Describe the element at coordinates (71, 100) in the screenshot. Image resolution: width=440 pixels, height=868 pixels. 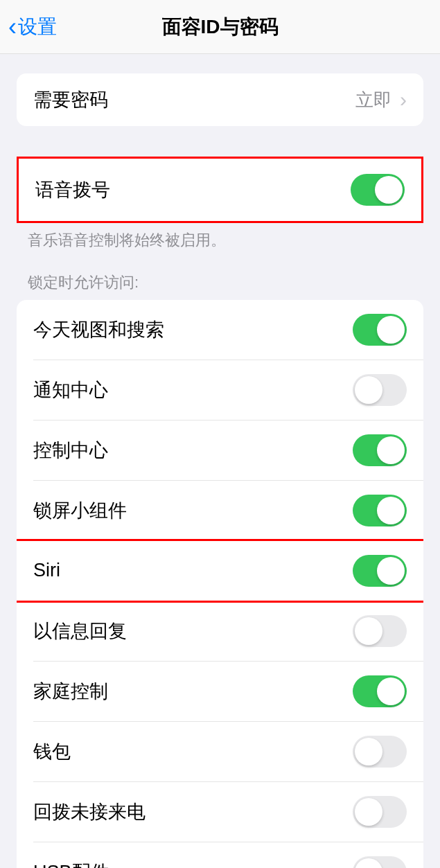
I see `require-passcode-label: 需要密码` at that location.